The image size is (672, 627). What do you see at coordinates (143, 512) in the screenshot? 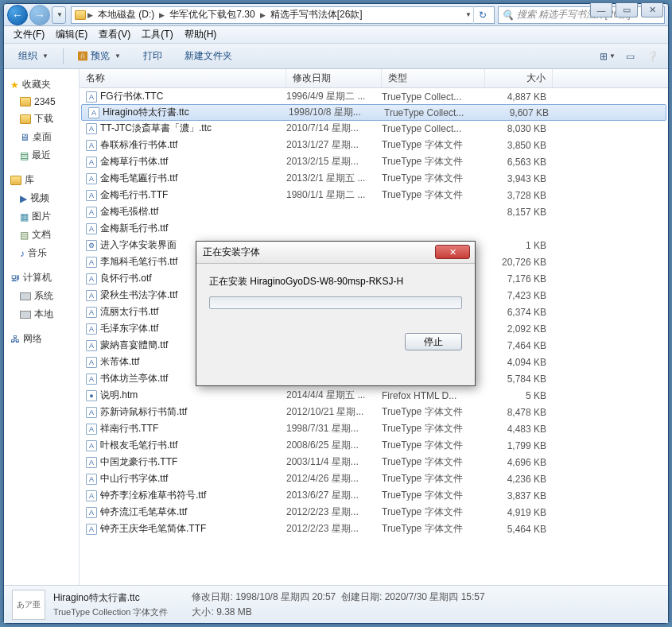
I see `file-name: 钟齐流江毛笔草体.ttf` at bounding box center [143, 512].